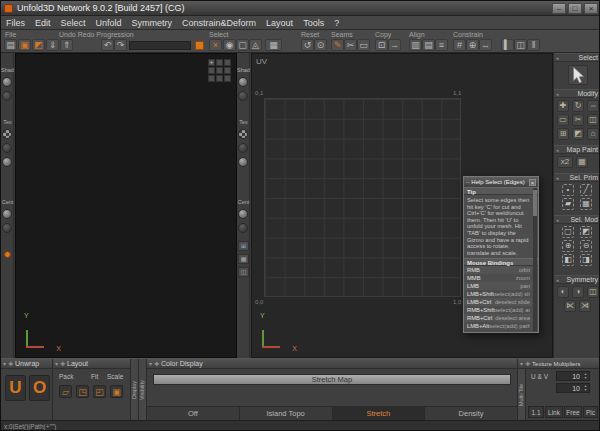  I want to click on paste-uv-icon: →, so click(394, 45).